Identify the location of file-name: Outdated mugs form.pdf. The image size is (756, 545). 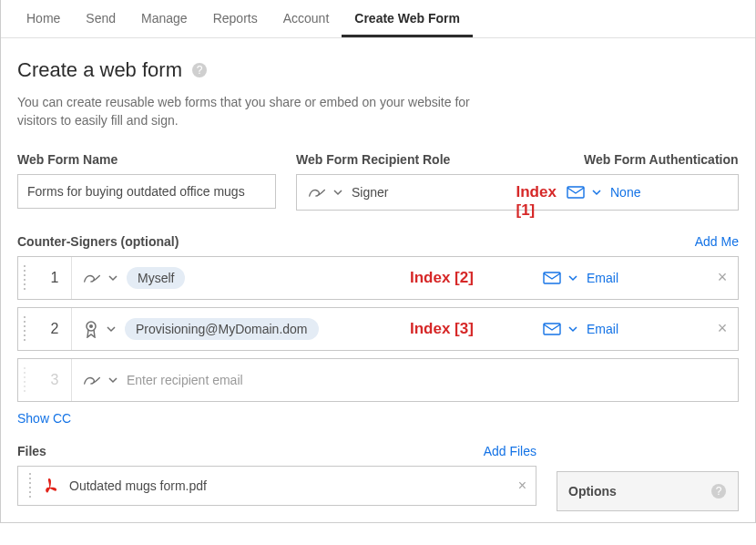
(138, 486).